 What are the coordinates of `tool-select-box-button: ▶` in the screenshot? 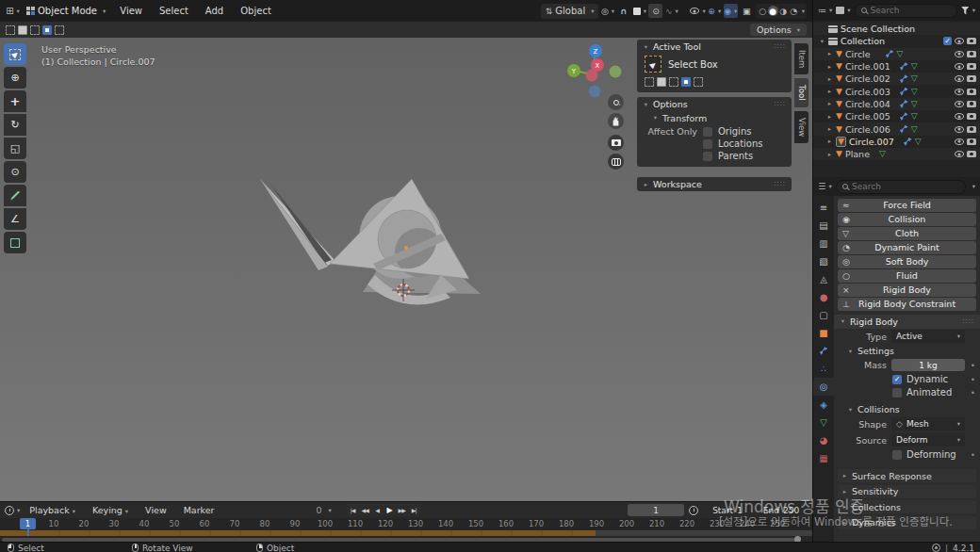 It's located at (15, 55).